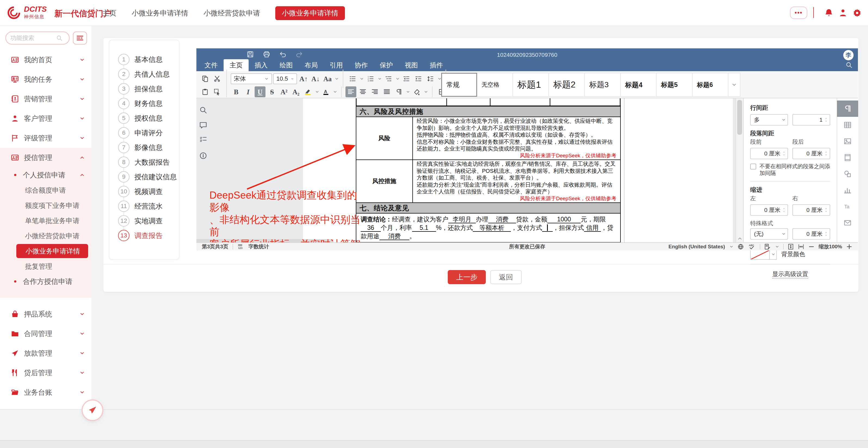 The width and height of the screenshot is (868, 448). Describe the element at coordinates (387, 92) in the screenshot. I see `justify-button` at that location.